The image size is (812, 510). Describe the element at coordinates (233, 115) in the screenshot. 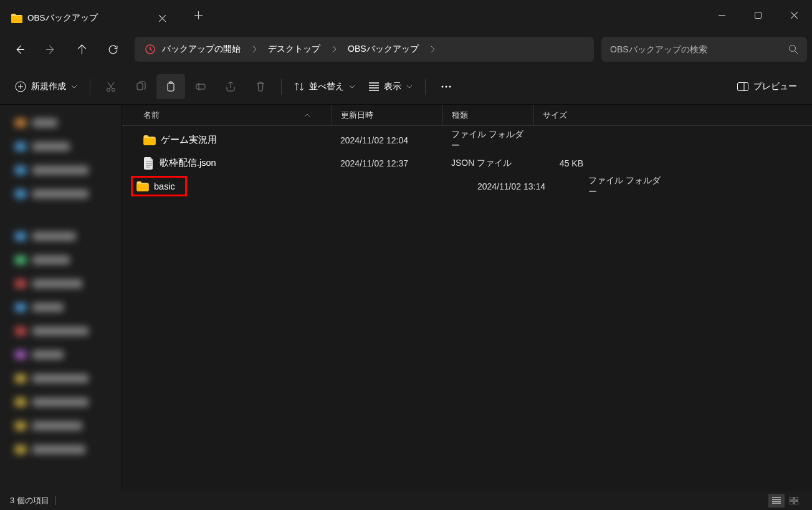

I see `column-name: 名前` at that location.